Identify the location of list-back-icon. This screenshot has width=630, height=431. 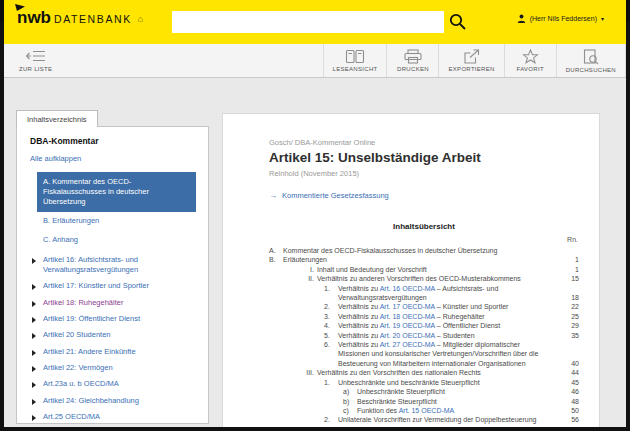
(36, 56).